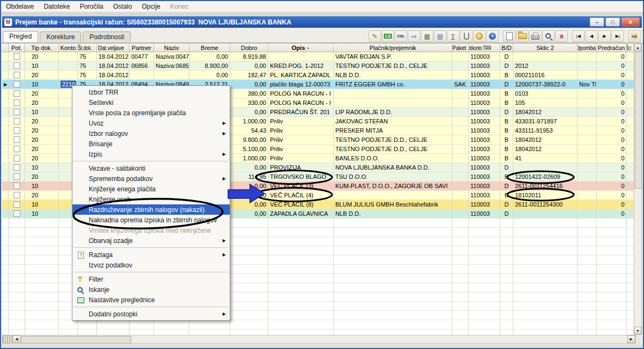 This screenshot has height=349, width=644. Describe the element at coordinates (324, 339) in the screenshot. I see `horizontal-scrollbar: ◀ ▶` at that location.